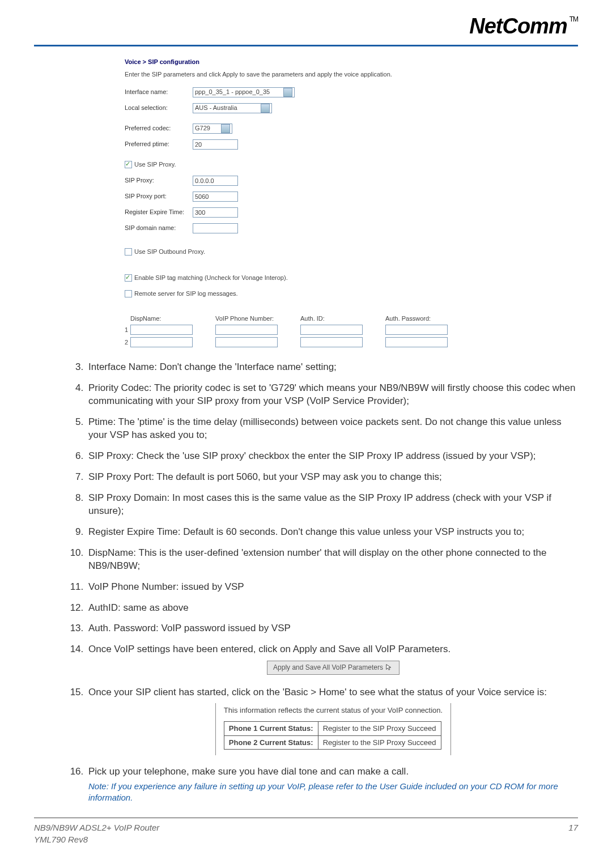 Image resolution: width=612 pixels, height=868 pixels. Describe the element at coordinates (332, 429) in the screenshot. I see `instruction-item: Ptime: The 'ptime' is the time delay (mi…` at that location.